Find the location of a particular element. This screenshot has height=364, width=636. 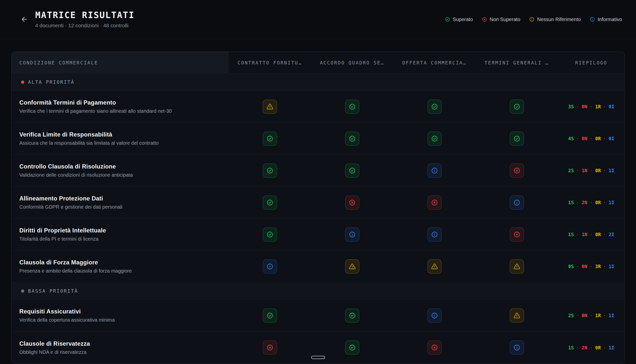

legend-label: Non Superato is located at coordinates (505, 20).